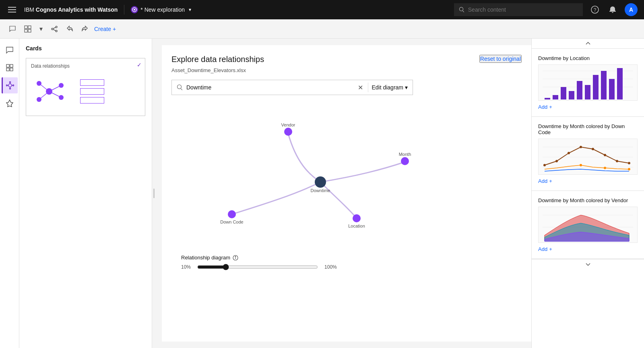  What do you see at coordinates (186, 267) in the screenshot?
I see `slider-min-label: 10%` at bounding box center [186, 267].